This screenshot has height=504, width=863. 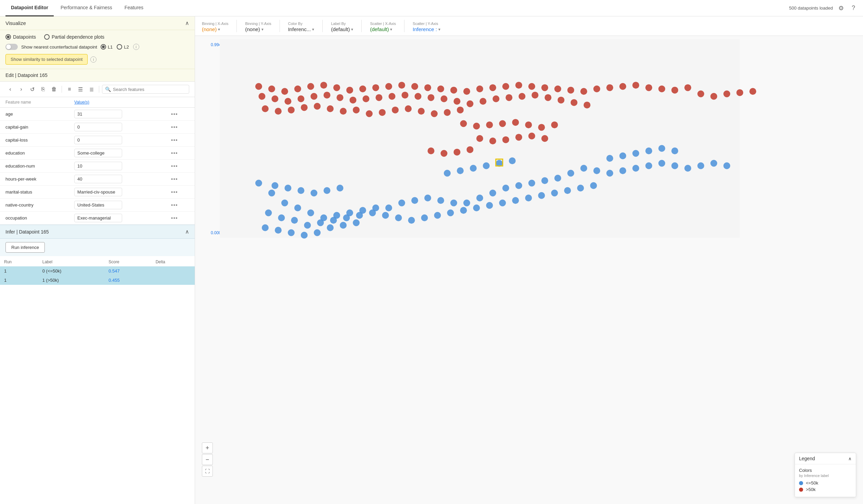 I want to click on infer-row: 1 0 (<=50k) 0.547, so click(x=97, y=271).